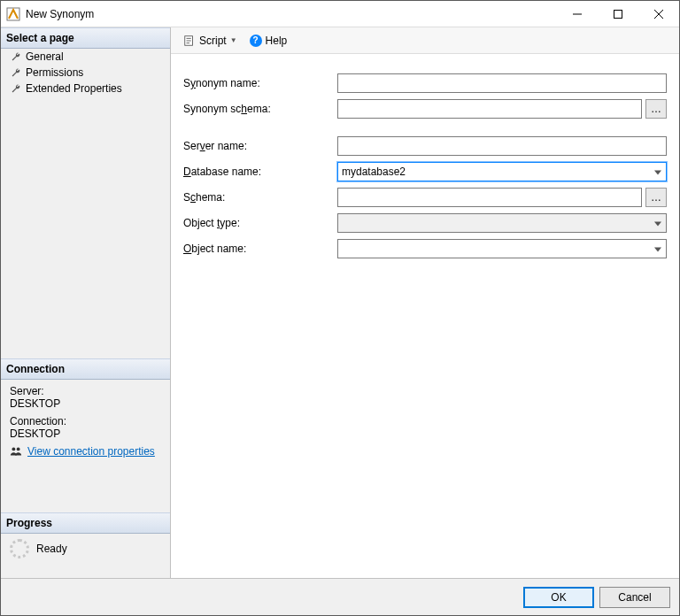  Describe the element at coordinates (340, 14) in the screenshot. I see `titlebar: New Synonym` at that location.